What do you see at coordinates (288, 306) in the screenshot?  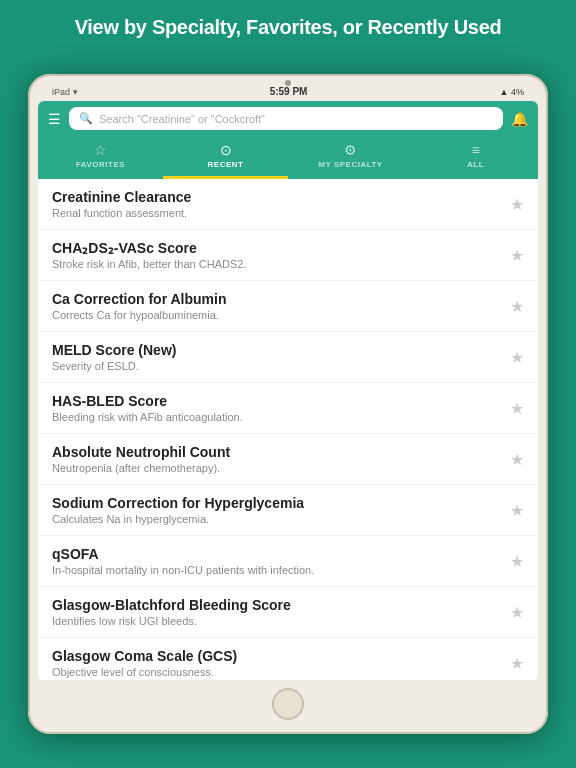 I see `list-item: Ca Correction for Albumin Corrects Ca fo…` at bounding box center [288, 306].